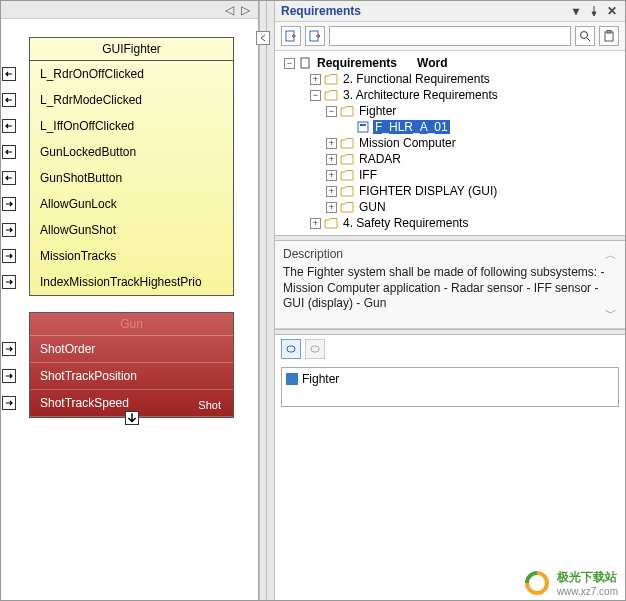 This screenshot has width=626, height=601. Describe the element at coordinates (132, 74) in the screenshot. I see `gui-port-row: L_RdrOnOffClicked` at that location.